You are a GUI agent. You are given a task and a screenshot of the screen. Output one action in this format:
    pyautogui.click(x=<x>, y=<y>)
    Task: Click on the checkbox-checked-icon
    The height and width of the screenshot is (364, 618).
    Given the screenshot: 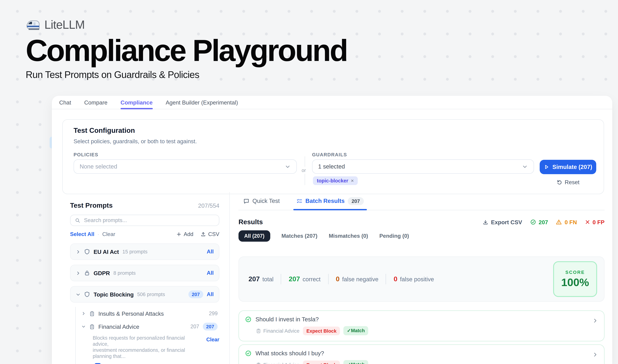 What is the action you would take?
    pyautogui.click(x=98, y=363)
    